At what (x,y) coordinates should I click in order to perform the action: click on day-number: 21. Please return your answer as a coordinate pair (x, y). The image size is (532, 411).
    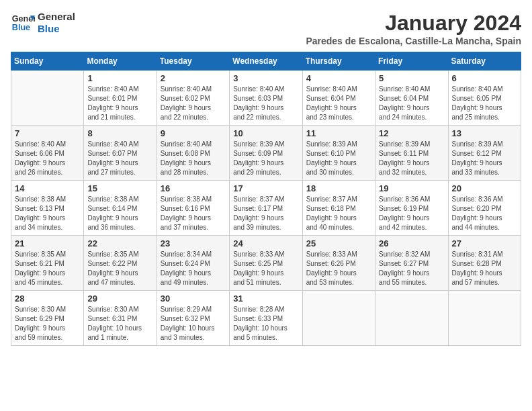
    Looking at the image, I should click on (47, 243).